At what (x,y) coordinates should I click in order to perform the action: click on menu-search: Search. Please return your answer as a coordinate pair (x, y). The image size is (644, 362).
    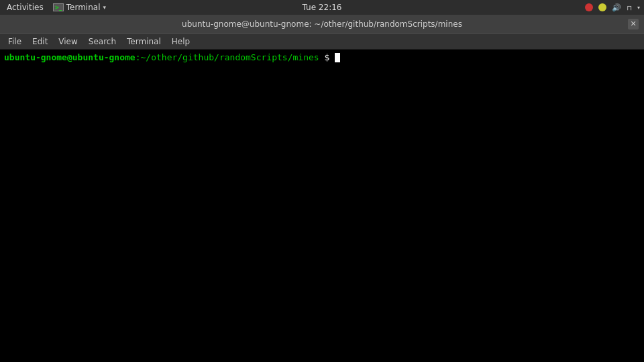
    Looking at the image, I should click on (102, 42).